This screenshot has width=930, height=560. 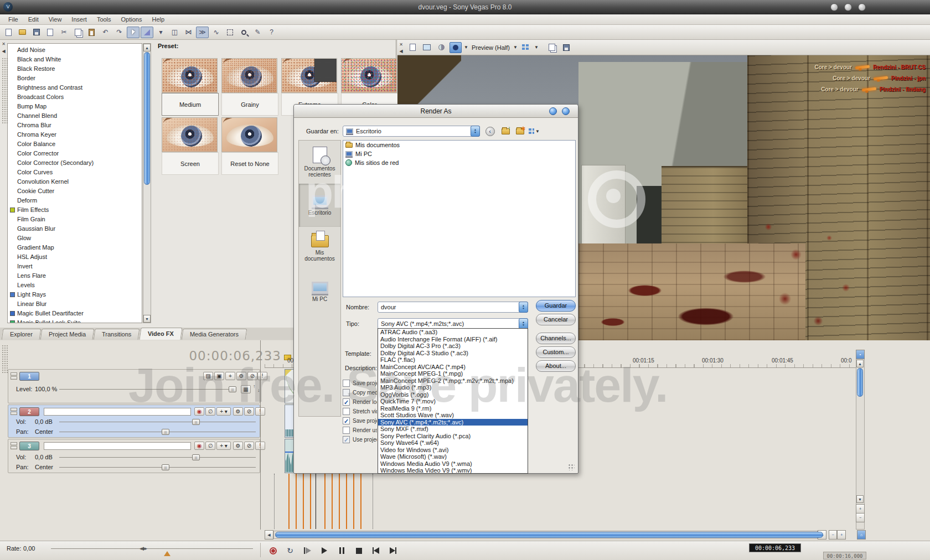 What do you see at coordinates (152, 549) in the screenshot?
I see `rate-slider` at bounding box center [152, 549].